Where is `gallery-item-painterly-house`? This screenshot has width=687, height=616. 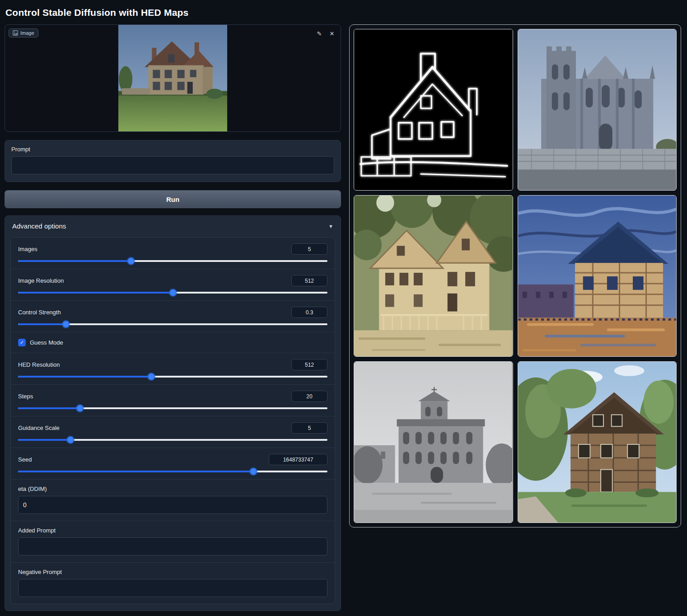
gallery-item-painterly-house is located at coordinates (597, 276).